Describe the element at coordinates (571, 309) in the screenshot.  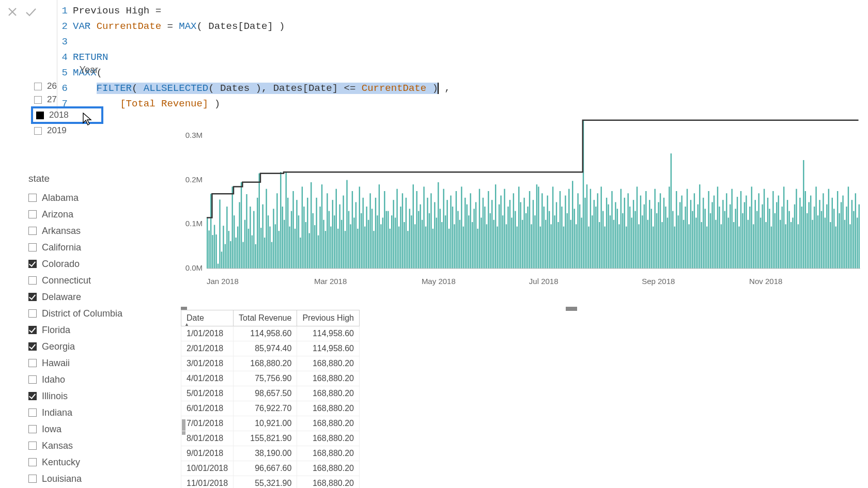
I see `resize-handle-icon` at that location.